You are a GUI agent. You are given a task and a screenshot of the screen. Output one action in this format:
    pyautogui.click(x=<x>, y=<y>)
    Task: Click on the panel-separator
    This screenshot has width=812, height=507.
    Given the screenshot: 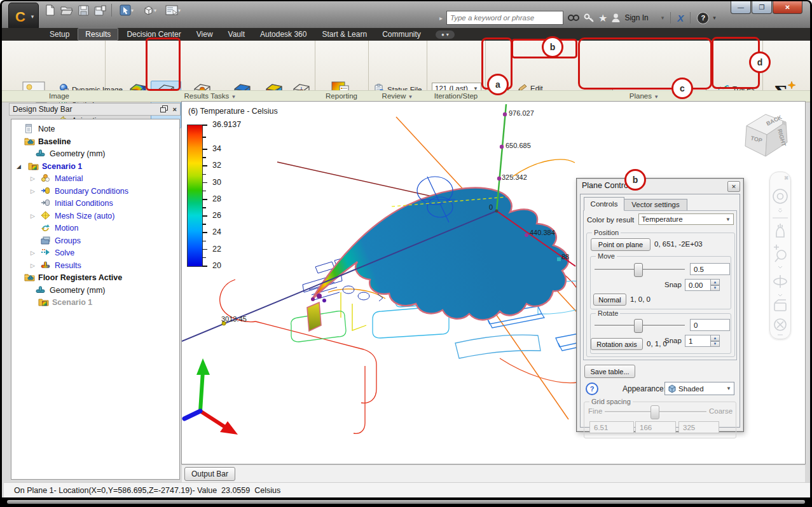 What is the action you would take?
    pyautogui.click(x=106, y=65)
    